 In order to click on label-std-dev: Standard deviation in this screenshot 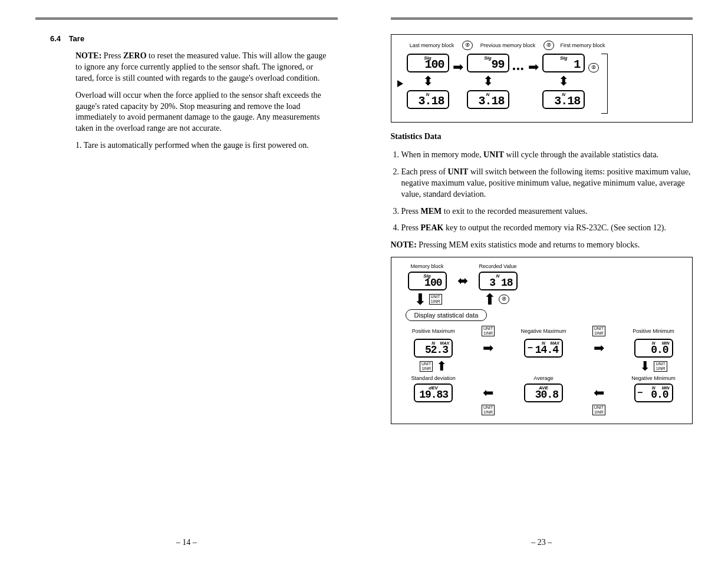, I will do `click(434, 378)`.